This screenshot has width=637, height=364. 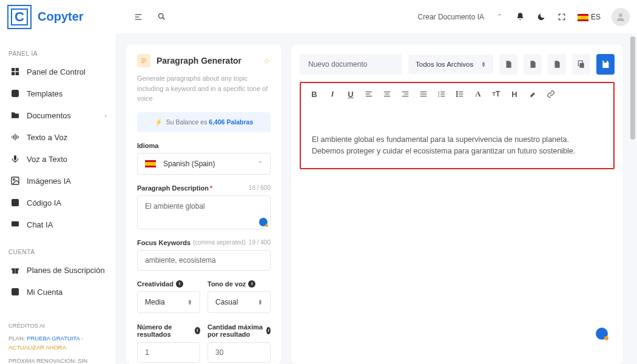 I want to click on language-switcher: ES, so click(x=589, y=17).